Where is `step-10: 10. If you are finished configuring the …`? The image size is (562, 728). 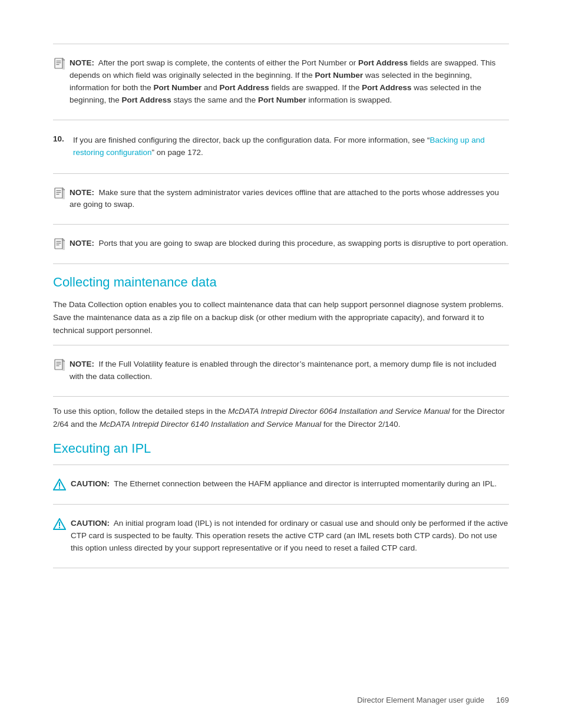
step-10: 10. If you are finished configuring the … is located at coordinates (281, 147).